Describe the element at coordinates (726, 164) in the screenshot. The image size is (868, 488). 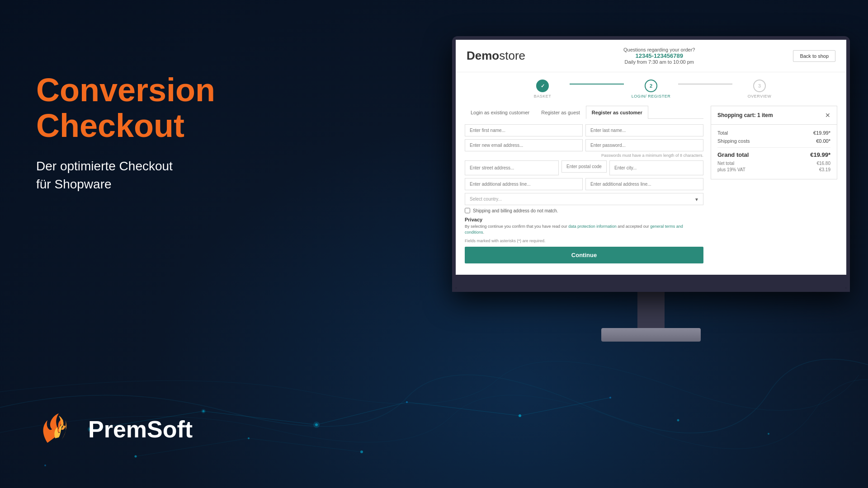
I see `net-total-label: Net total` at that location.